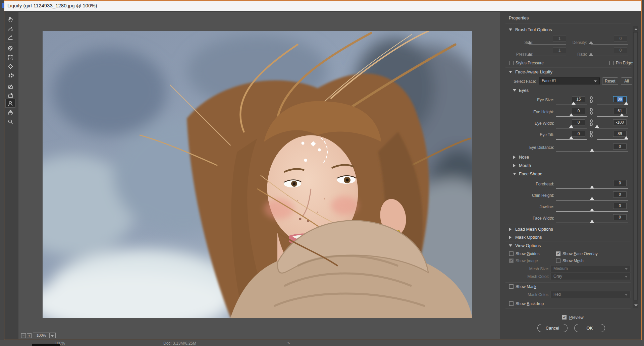 This screenshot has height=346, width=644. I want to click on section-load-mesh-options: Load Mesh Options, so click(534, 229).